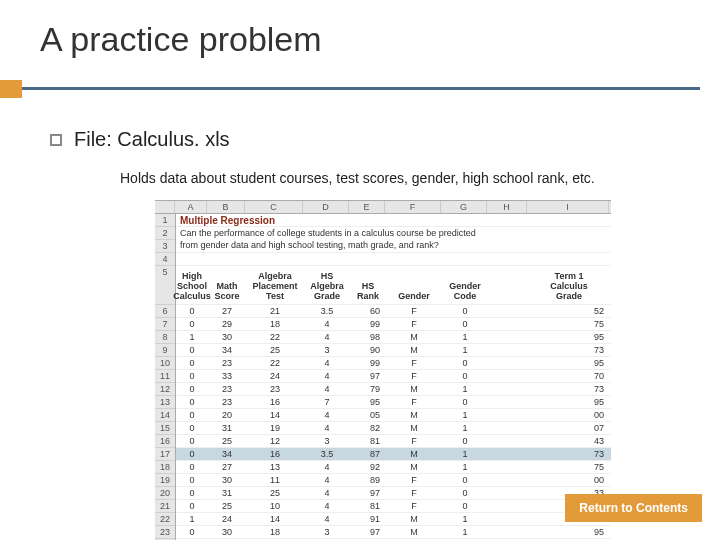  What do you see at coordinates (394, 468) in the screenshot?
I see `table-row: 02713492M175` at bounding box center [394, 468].